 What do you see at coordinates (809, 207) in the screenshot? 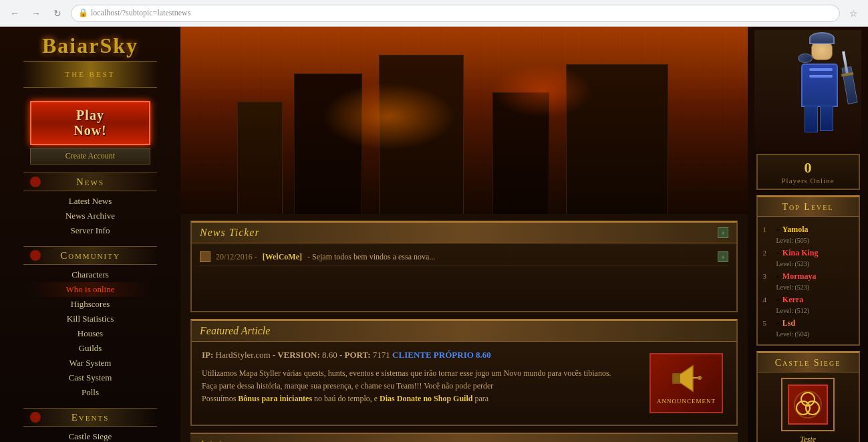
I see `top-level-header: Top Level` at bounding box center [809, 207].